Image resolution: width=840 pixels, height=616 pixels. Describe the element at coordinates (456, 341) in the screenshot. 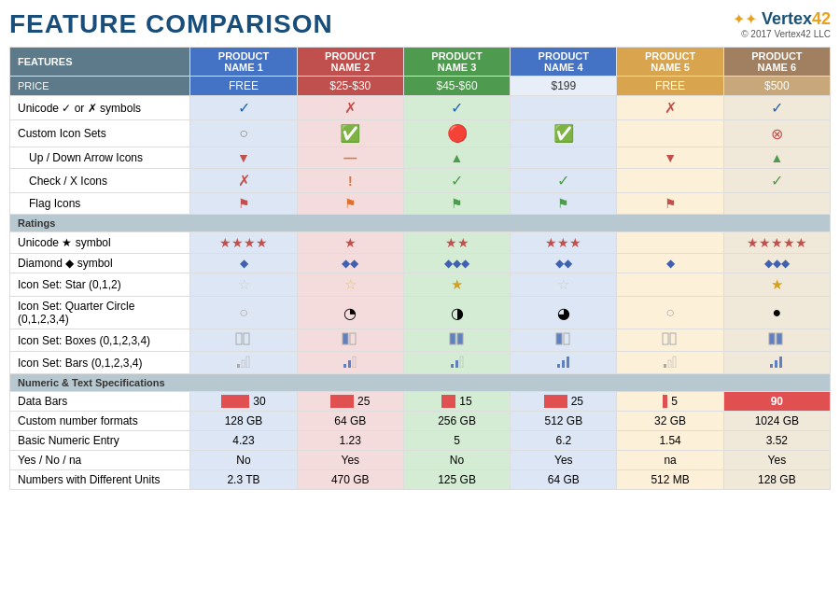

I see `cell-p3` at that location.